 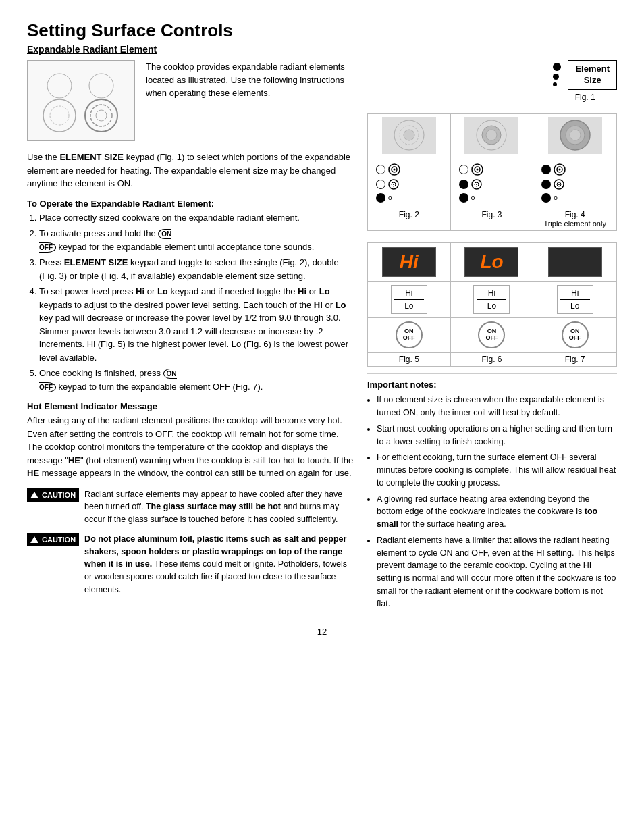 What do you see at coordinates (190, 303) in the screenshot?
I see `steps-list: Place correctly sized cookware on the ex…` at bounding box center [190, 303].